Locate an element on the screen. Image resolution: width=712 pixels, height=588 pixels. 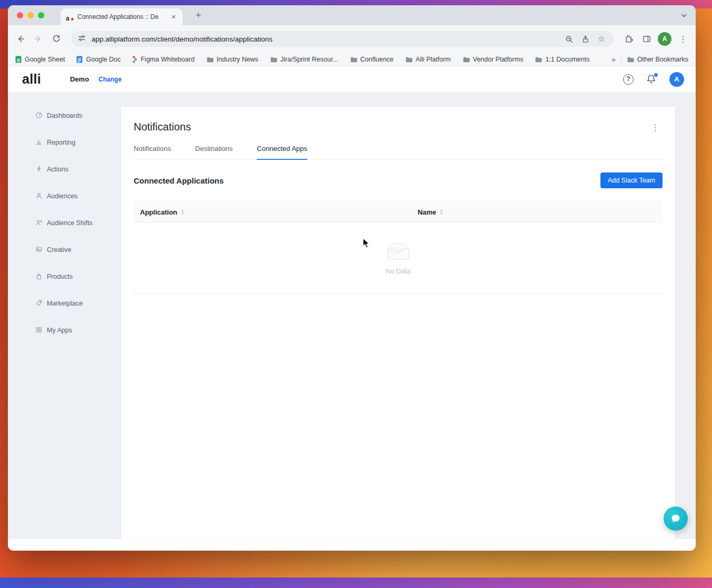
add-slack-team-button: Add Slack Team is located at coordinates (631, 180).